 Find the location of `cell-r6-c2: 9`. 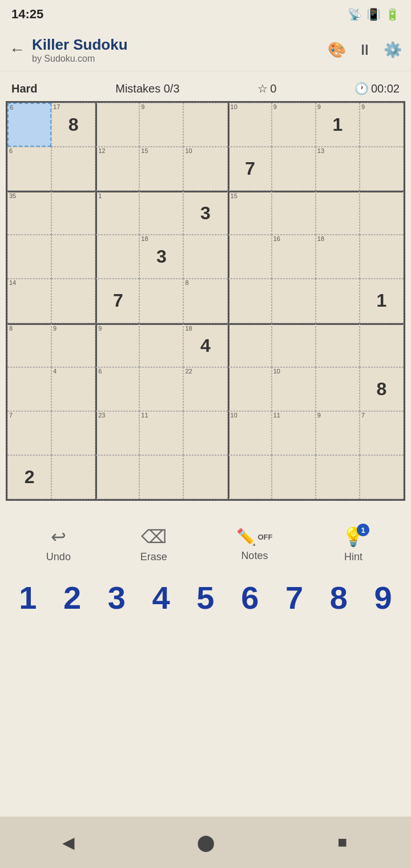

cell-r6-c2: 9 is located at coordinates (73, 345).